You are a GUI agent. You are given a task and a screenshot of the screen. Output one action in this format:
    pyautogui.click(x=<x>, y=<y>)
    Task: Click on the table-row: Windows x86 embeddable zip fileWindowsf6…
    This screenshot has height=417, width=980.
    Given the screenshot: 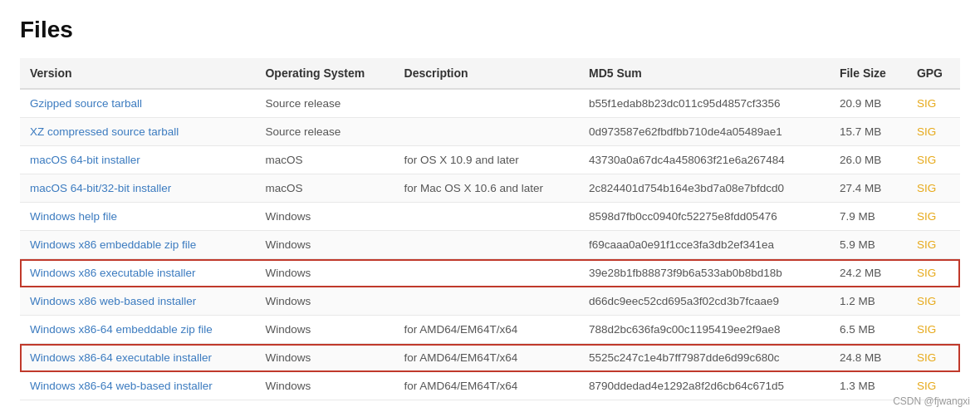 What is the action you would take?
    pyautogui.click(x=490, y=245)
    